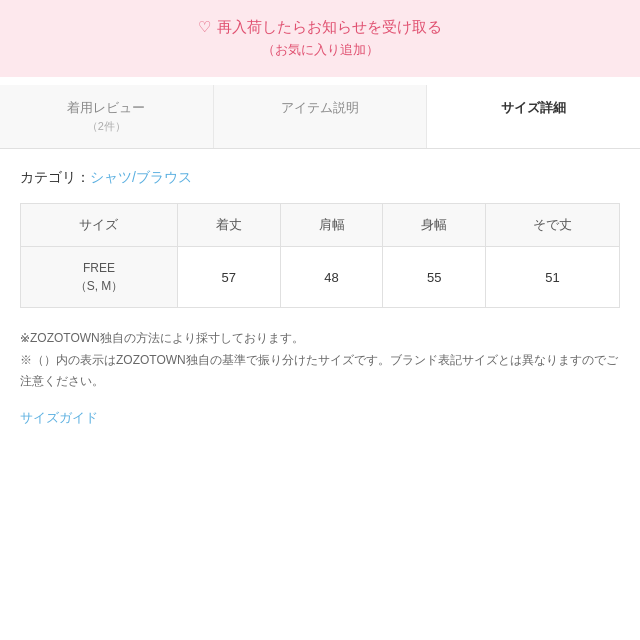  What do you see at coordinates (332, 226) in the screenshot?
I see `col-katahaba: 肩幅` at bounding box center [332, 226].